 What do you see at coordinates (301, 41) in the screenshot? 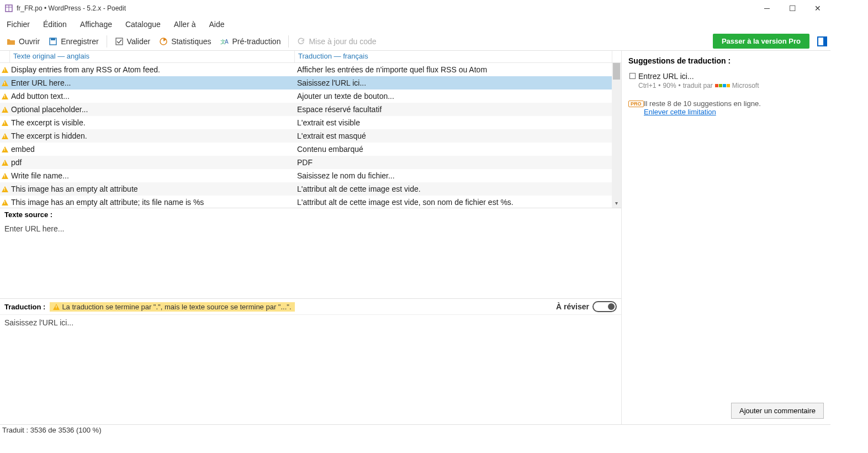
I see `refresh-icon` at bounding box center [301, 41].